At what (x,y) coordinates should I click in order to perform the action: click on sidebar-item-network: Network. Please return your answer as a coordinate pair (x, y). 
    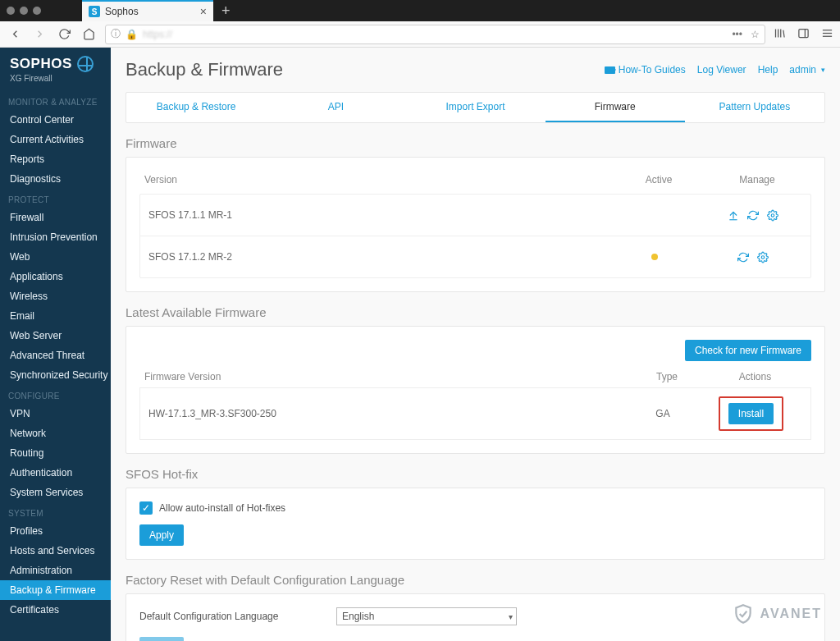
    Looking at the image, I should click on (56, 433).